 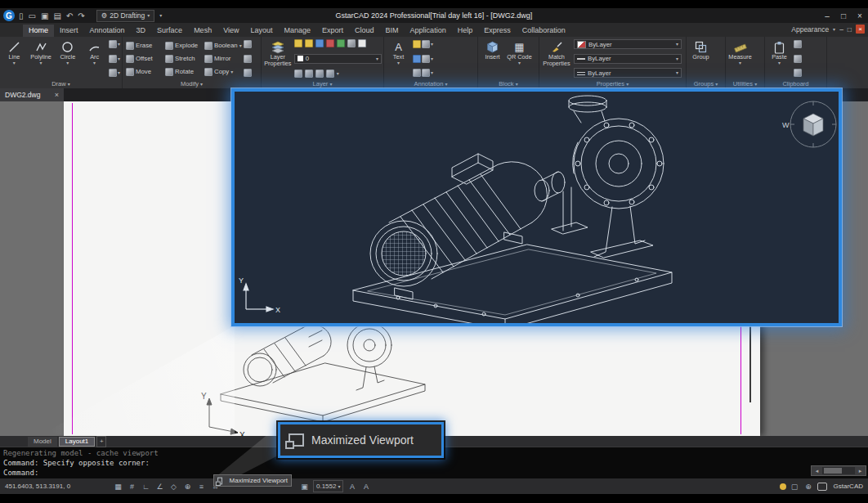 I want to click on properties-panel-label: Properties ▾, so click(x=613, y=83).